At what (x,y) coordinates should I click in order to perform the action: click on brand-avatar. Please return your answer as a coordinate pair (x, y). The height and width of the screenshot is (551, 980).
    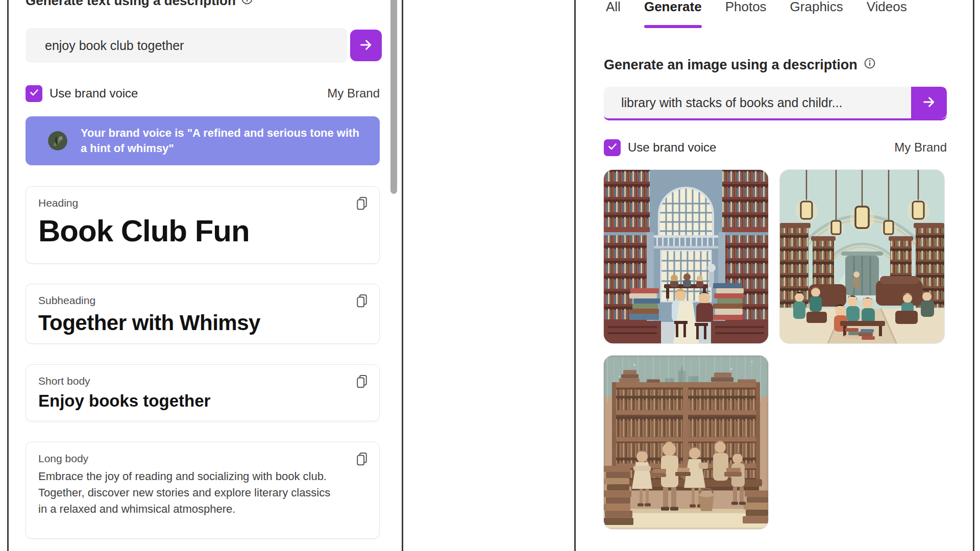
    Looking at the image, I should click on (58, 141).